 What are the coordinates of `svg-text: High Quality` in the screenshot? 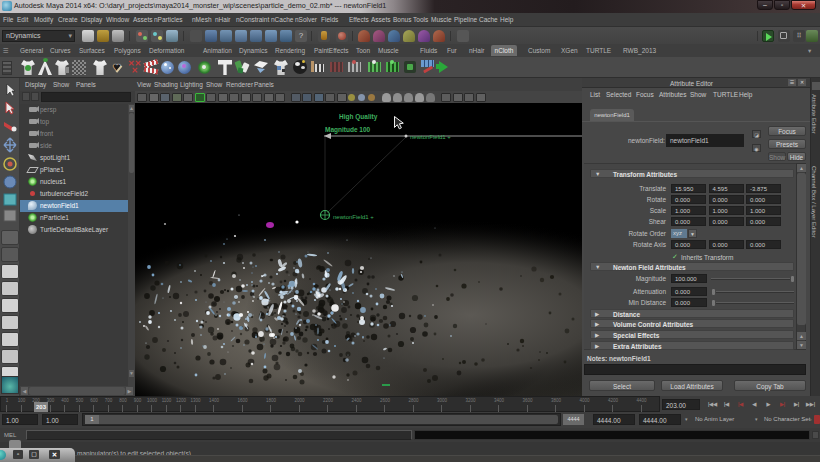 It's located at (358, 117).